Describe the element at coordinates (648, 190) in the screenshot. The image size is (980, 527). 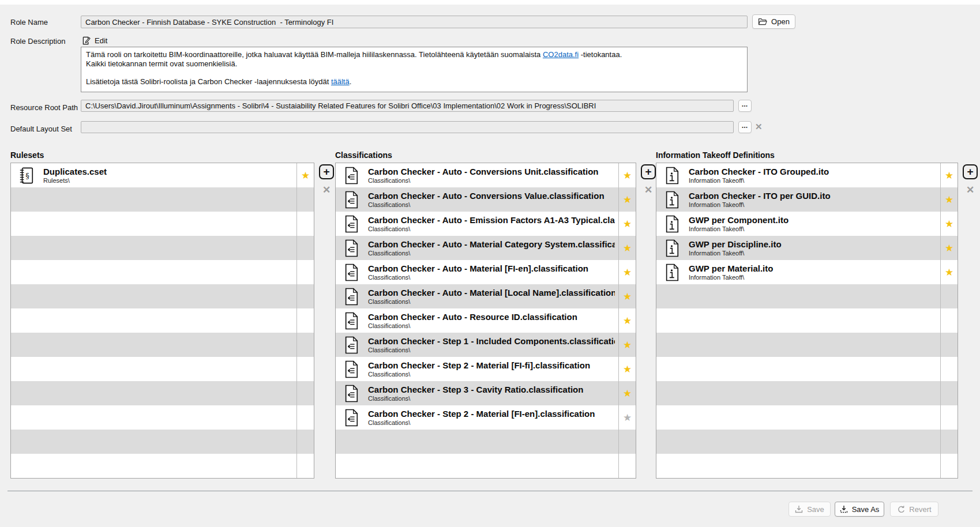
I see `remove-classification-button: ✕` at that location.